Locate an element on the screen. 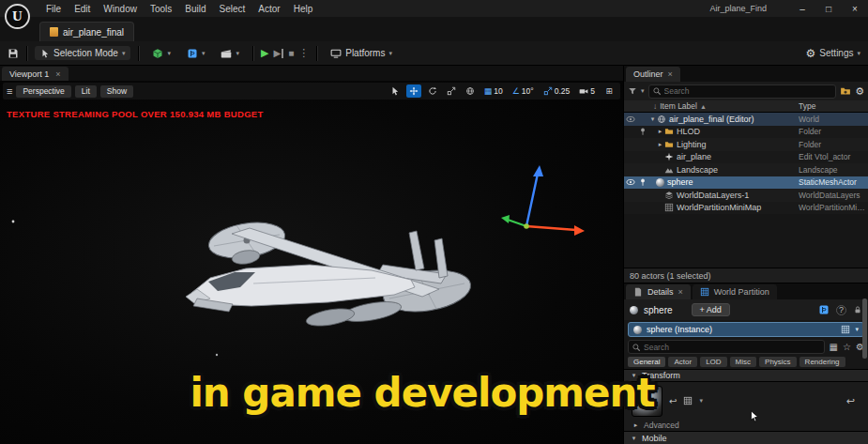 This screenshot has width=868, height=444. column-type: Type is located at coordinates (833, 106).